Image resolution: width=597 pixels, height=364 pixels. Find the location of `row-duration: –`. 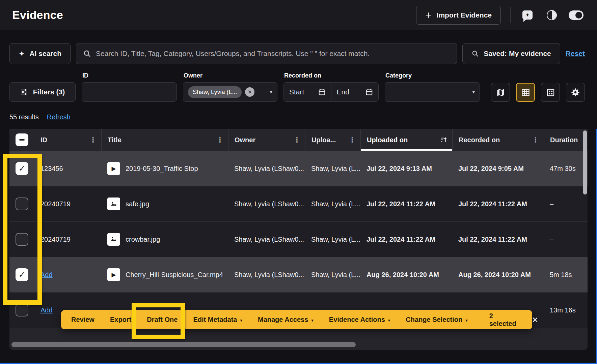

row-duration: – is located at coordinates (566, 239).